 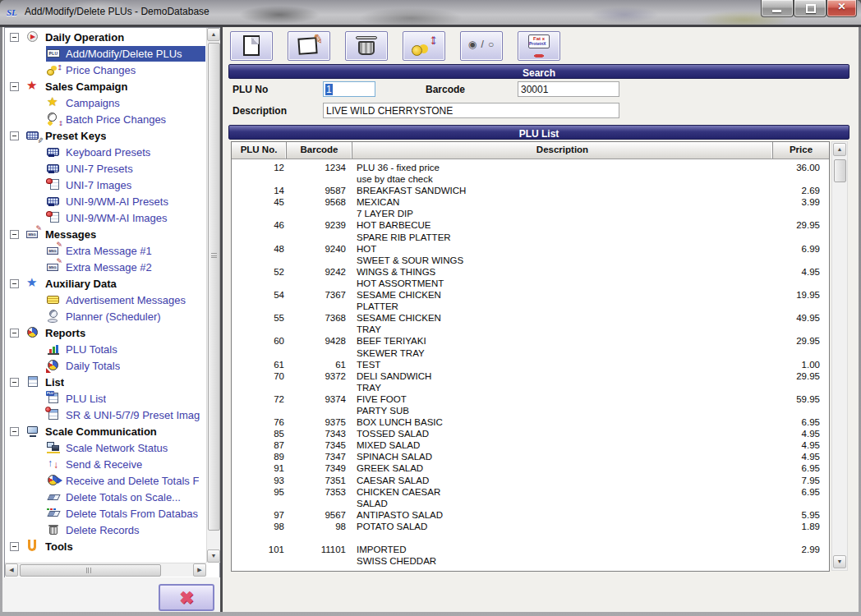 I want to click on tree-item-daily-totals: Daily Totals, so click(x=105, y=365).